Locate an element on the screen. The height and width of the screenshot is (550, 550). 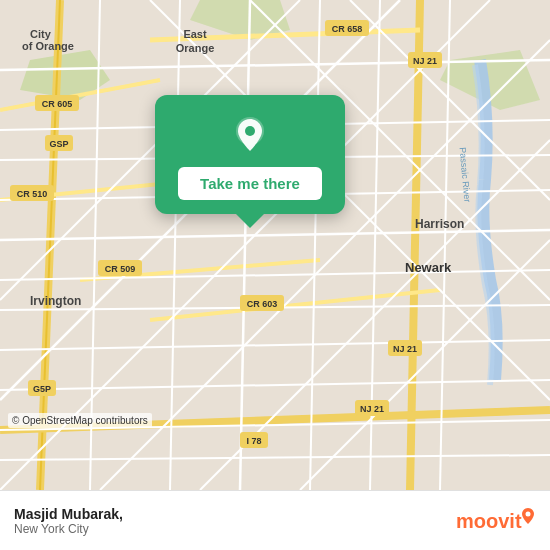
svg-text: G5P is located at coordinates (42, 389).